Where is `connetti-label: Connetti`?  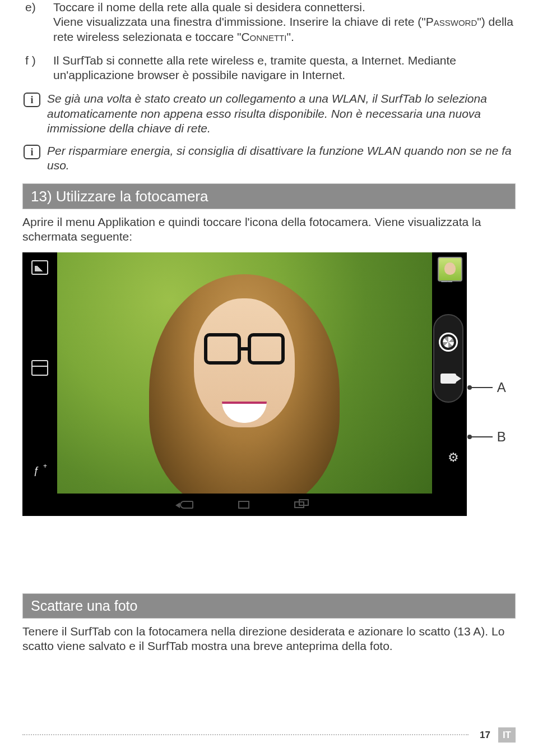
connetti-label: Connetti is located at coordinates (263, 37).